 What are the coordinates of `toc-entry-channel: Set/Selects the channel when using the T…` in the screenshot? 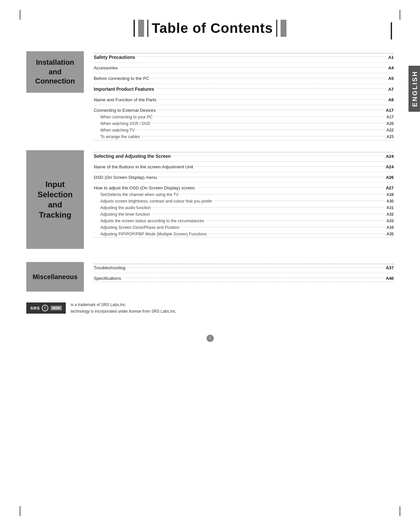 It's located at (244, 195).